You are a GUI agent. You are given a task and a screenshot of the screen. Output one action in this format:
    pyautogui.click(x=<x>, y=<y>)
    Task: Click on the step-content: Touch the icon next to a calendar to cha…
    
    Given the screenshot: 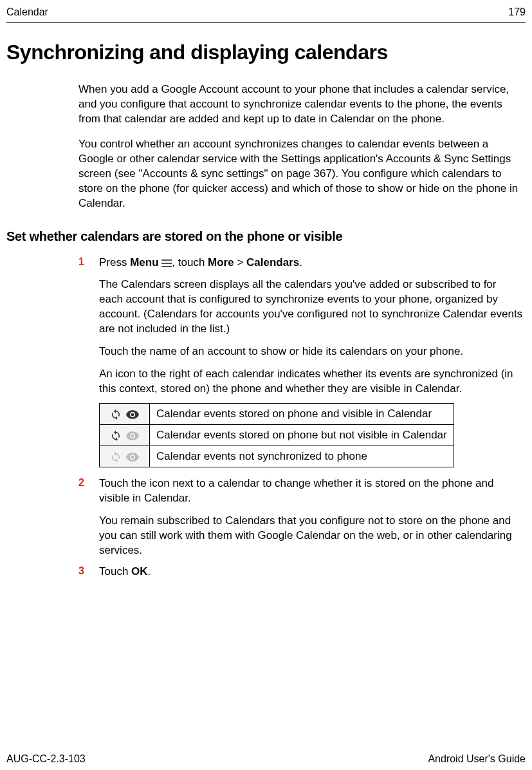 What is the action you would take?
    pyautogui.click(x=311, y=518)
    